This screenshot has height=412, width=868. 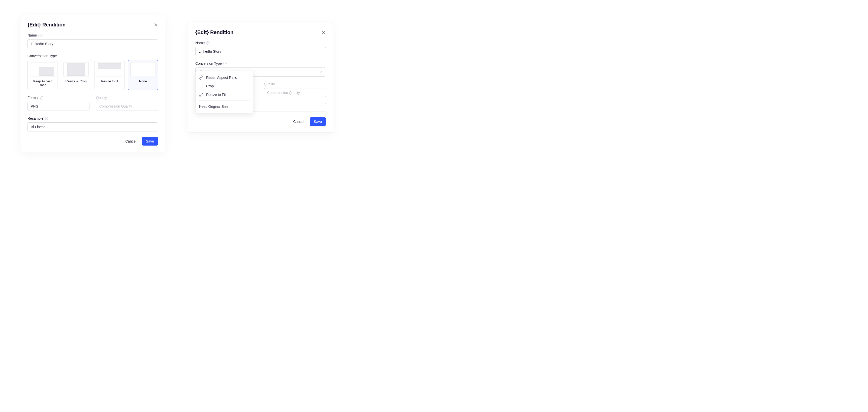 I want to click on format-col: Format ?, so click(x=59, y=103).